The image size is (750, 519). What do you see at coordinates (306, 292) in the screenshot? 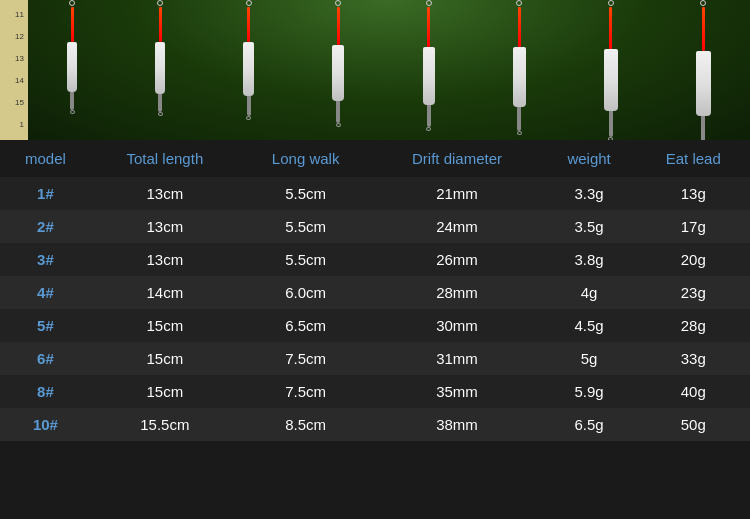
I see `cell-long_walk: 6.0cm` at bounding box center [306, 292].